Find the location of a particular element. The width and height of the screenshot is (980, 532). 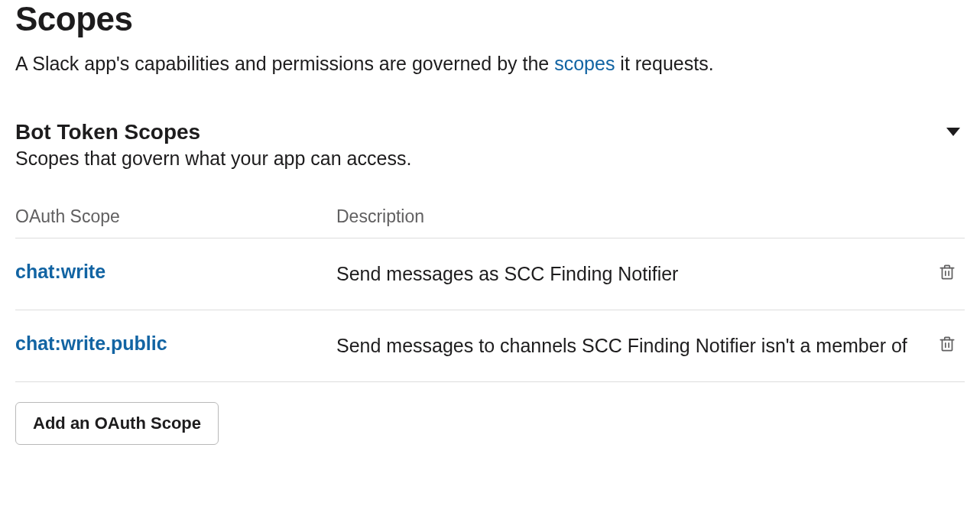

intro-suffix: it requests. is located at coordinates (664, 63).